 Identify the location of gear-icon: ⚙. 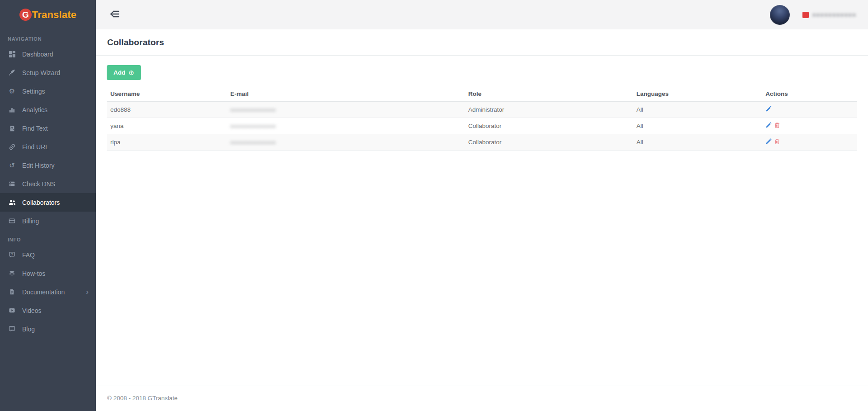
(12, 91).